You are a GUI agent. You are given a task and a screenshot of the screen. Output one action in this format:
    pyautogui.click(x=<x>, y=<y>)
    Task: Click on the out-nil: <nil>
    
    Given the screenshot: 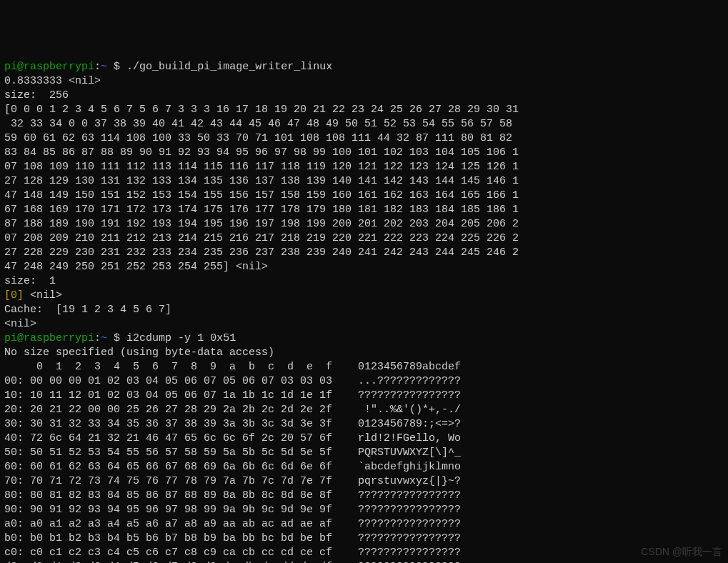 What is the action you would take?
    pyautogui.click(x=43, y=296)
    